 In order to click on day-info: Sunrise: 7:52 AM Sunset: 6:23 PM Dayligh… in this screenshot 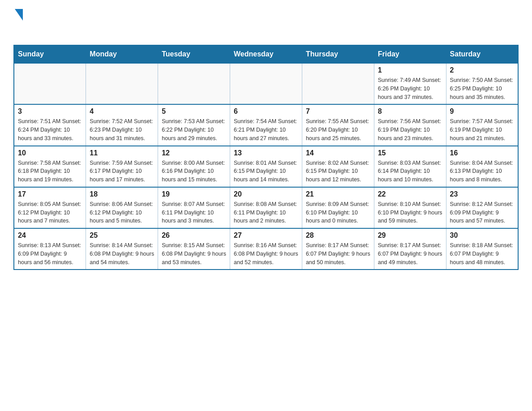, I will do `click(122, 130)`.